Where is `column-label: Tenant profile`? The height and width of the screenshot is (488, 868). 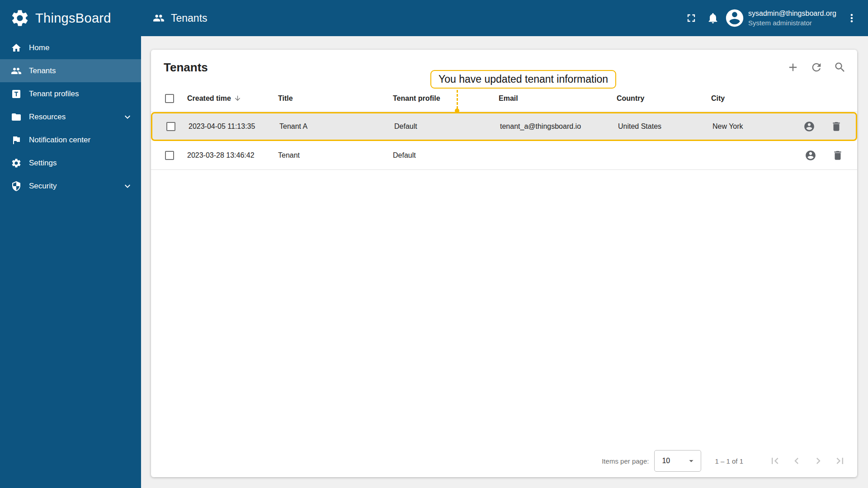 column-label: Tenant profile is located at coordinates (417, 99).